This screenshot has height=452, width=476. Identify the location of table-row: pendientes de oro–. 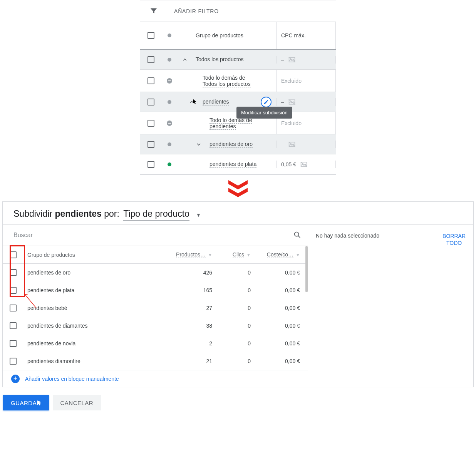
(238, 144).